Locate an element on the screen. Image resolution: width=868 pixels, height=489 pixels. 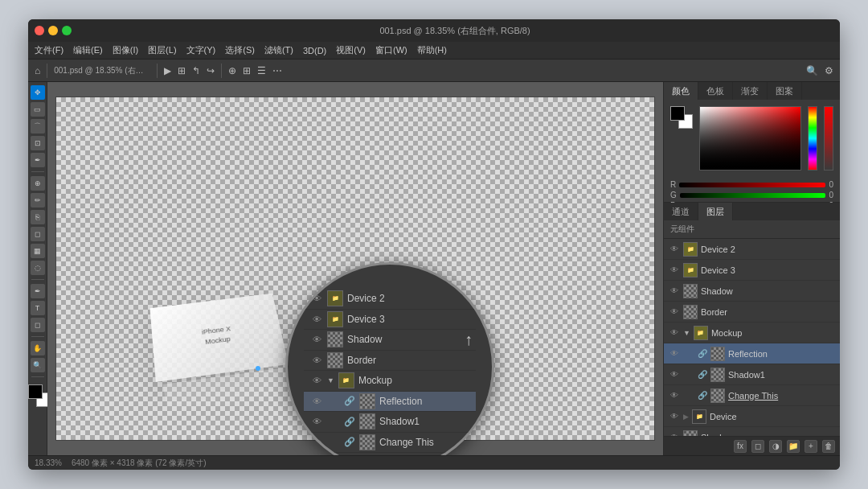
menu-view: 视图(V) is located at coordinates (350, 50).